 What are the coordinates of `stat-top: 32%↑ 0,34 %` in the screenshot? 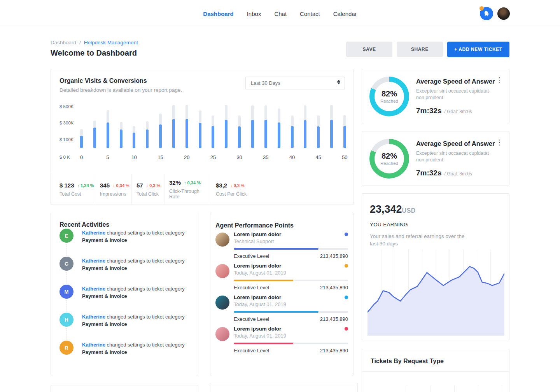 It's located at (190, 183).